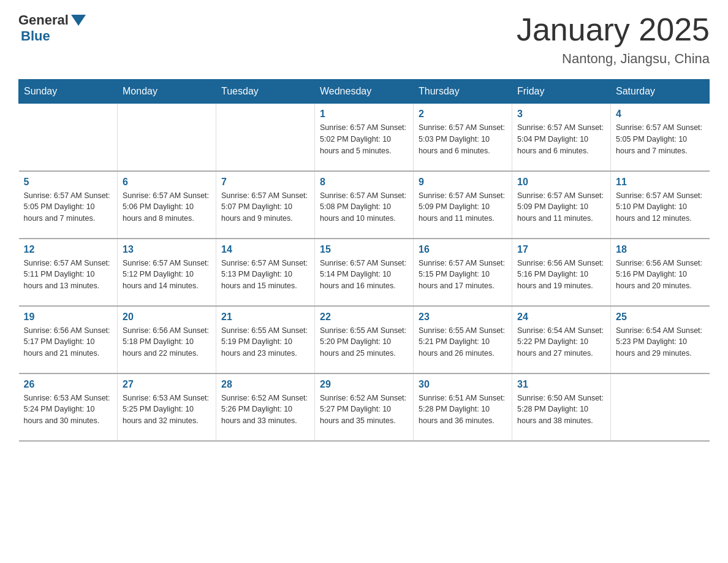 Image resolution: width=728 pixels, height=563 pixels. I want to click on day-number: 21, so click(265, 317).